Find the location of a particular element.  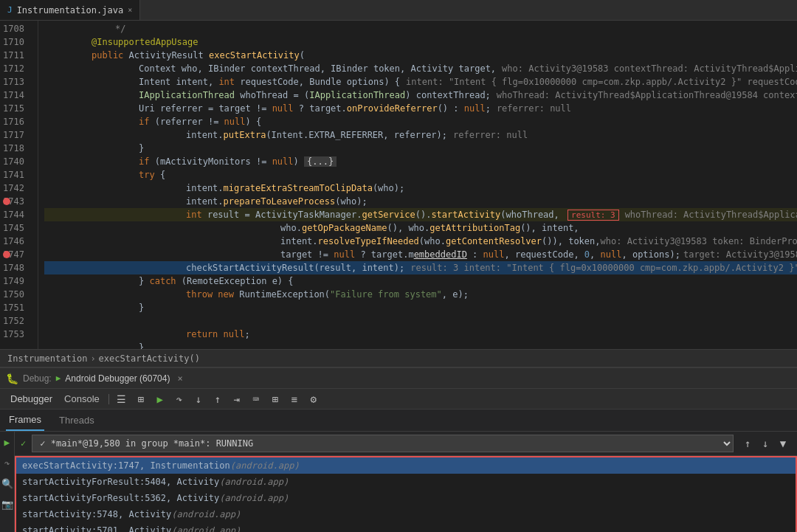

ln-1750: 1750 is located at coordinates (15, 294).